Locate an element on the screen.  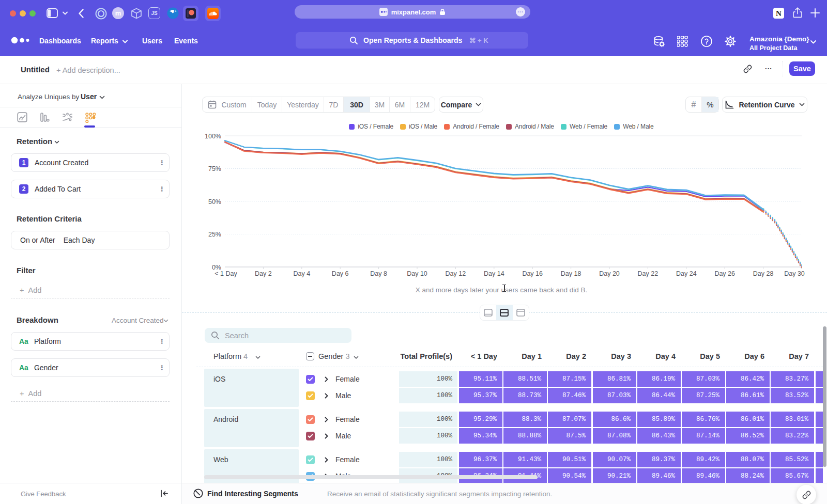
svg-text: Day 2 is located at coordinates (264, 274).